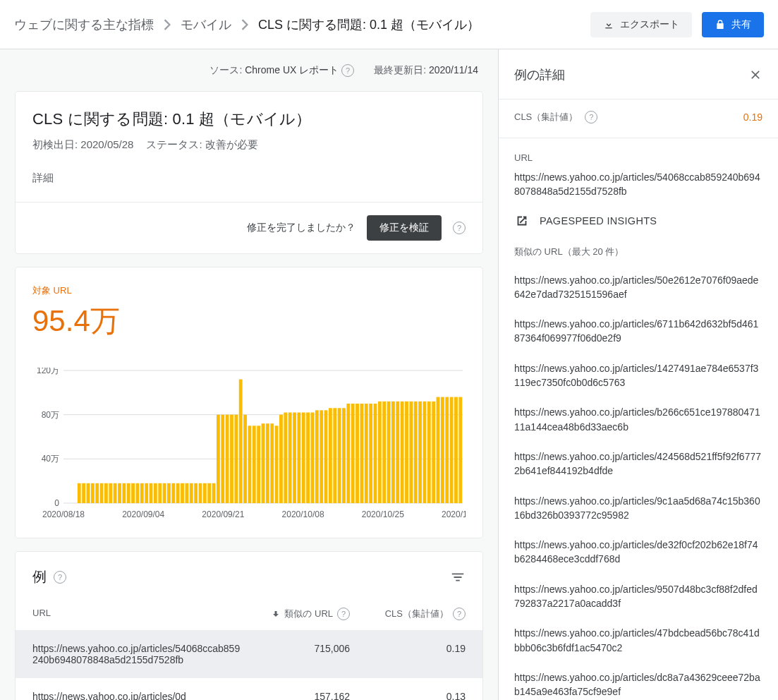 Image resolution: width=778 pixels, height=700 pixels. Describe the element at coordinates (383, 514) in the screenshot. I see `svg-text: 2020/10/25` at that location.